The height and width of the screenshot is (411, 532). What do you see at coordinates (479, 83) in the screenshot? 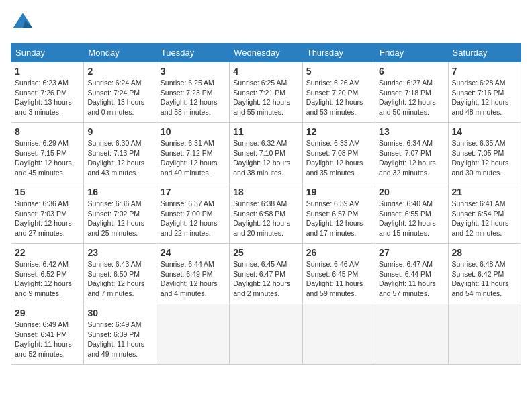
I see `sunrise-label: Sunrise: 6:28 AM` at bounding box center [479, 83].